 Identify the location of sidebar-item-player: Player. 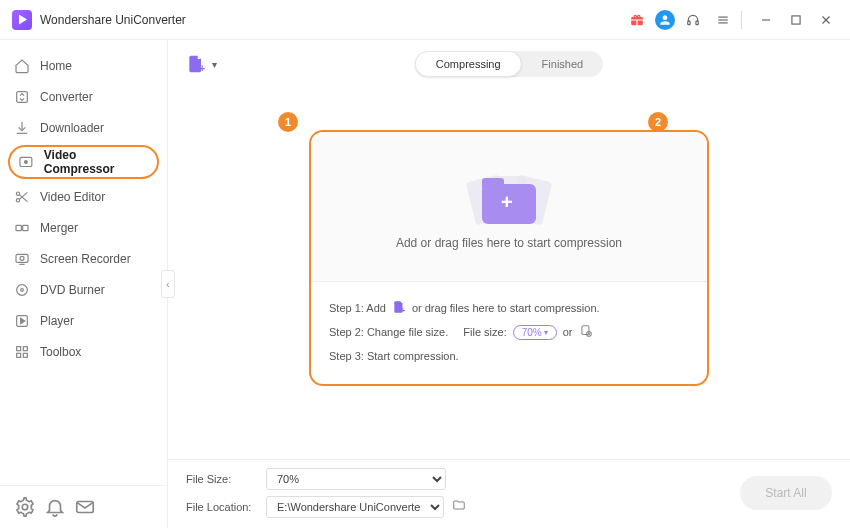
(84, 320).